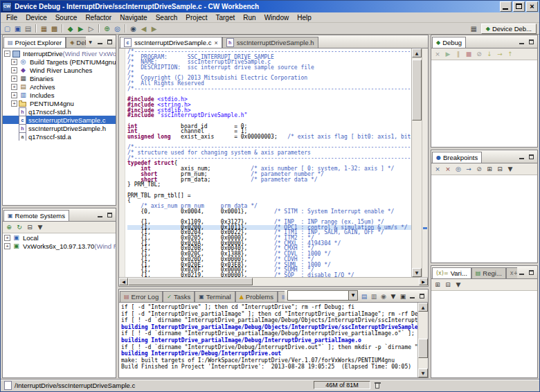 The image size is (540, 392). What do you see at coordinates (417, 163) in the screenshot?
I see `editor-vscrollbar: ▲ ▼` at bounding box center [417, 163].